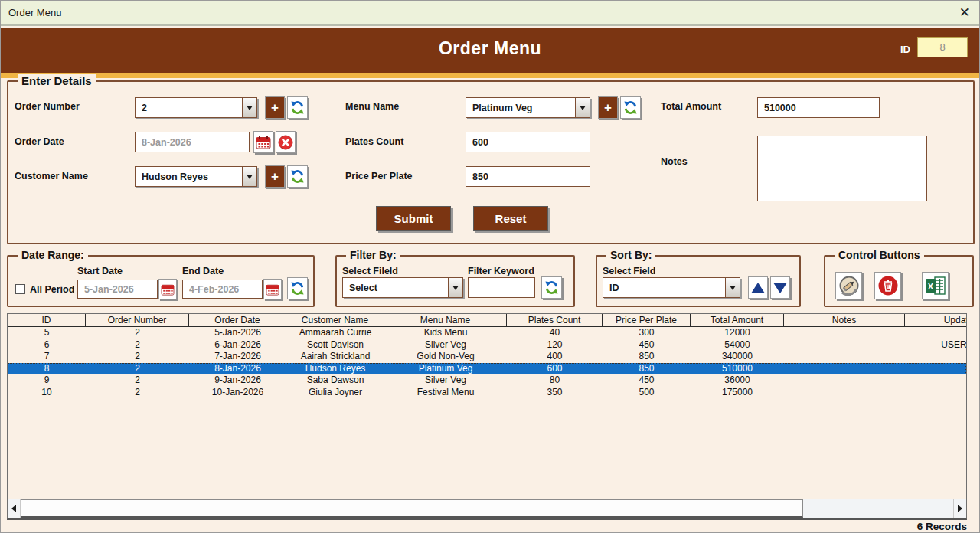  Describe the element at coordinates (40, 142) in the screenshot. I see `order-date-label: Order Date` at that location.